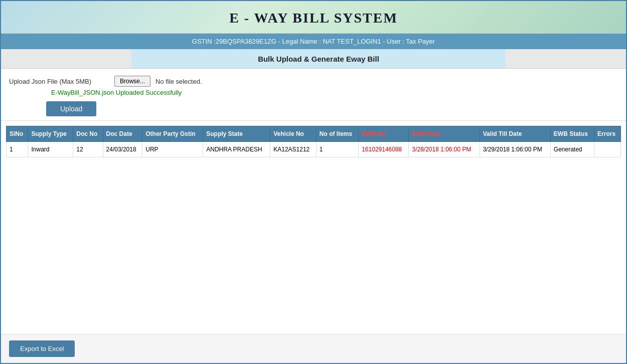  Describe the element at coordinates (608, 149) in the screenshot. I see `cell-errors` at that location.